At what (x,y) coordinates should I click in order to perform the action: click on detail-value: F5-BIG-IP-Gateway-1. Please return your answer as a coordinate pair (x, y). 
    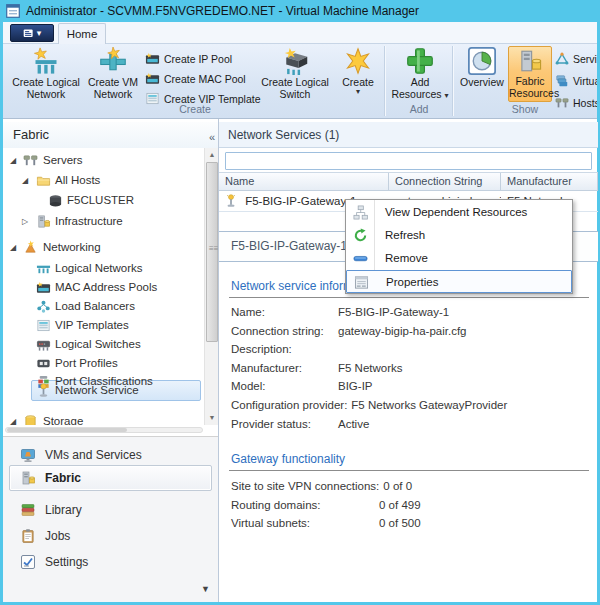
    Looking at the image, I should click on (394, 312).